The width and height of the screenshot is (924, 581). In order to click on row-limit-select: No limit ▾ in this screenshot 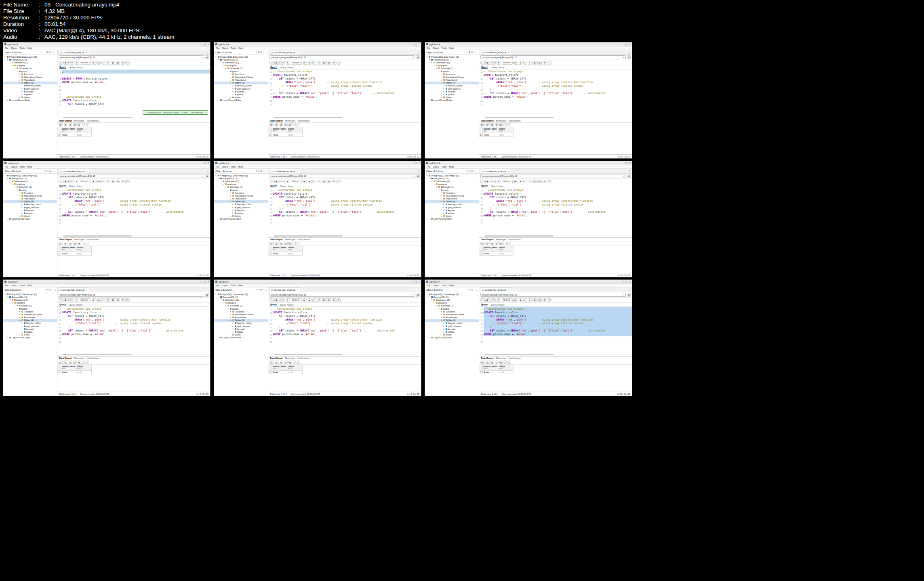, I will do `click(507, 182)`.